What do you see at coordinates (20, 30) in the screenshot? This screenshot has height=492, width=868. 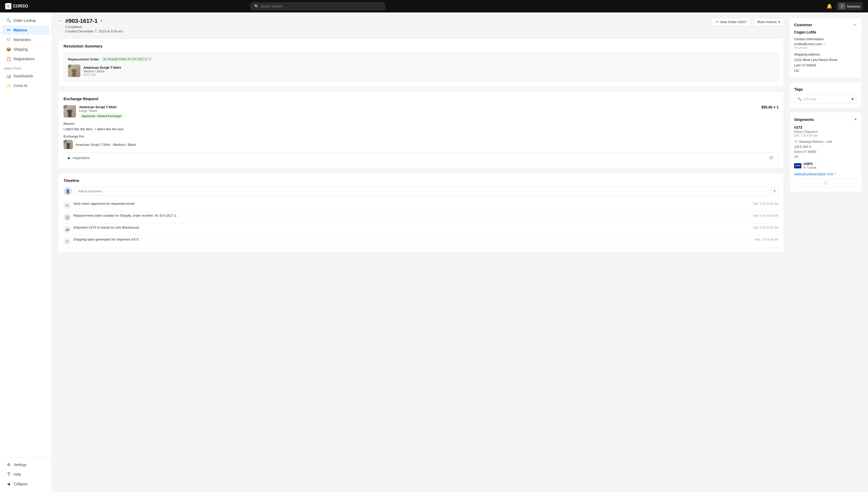 I see `sidebar-label-returns: Returns` at bounding box center [20, 30].